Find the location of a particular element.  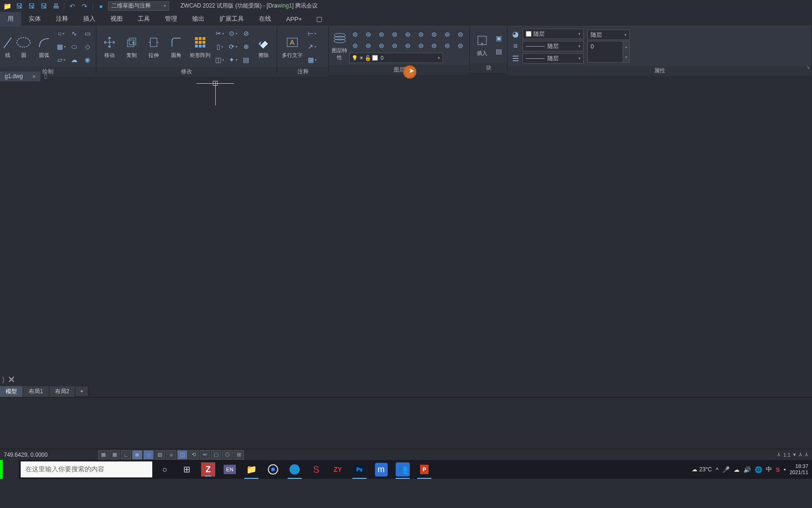

start-area is located at coordinates (9, 469).